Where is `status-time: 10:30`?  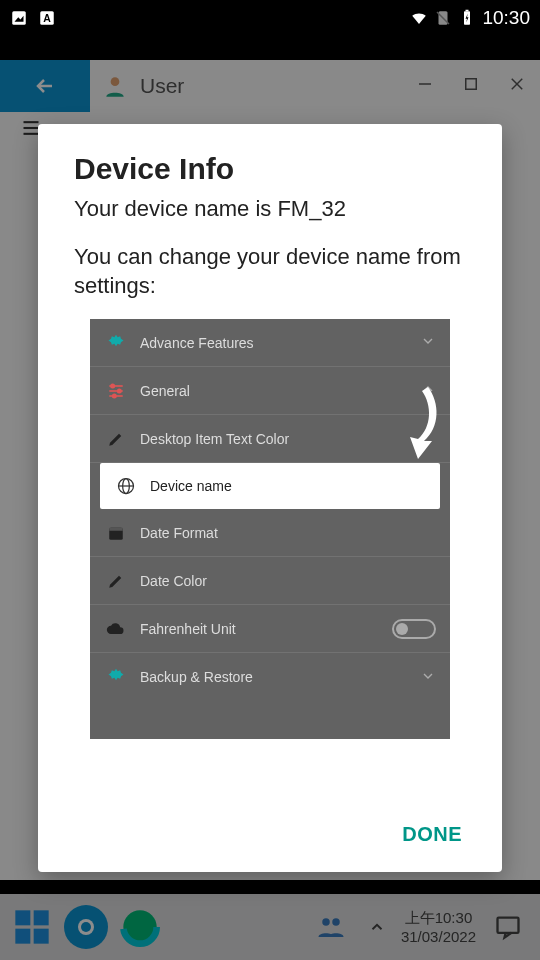
status-time: 10:30 is located at coordinates (506, 18).